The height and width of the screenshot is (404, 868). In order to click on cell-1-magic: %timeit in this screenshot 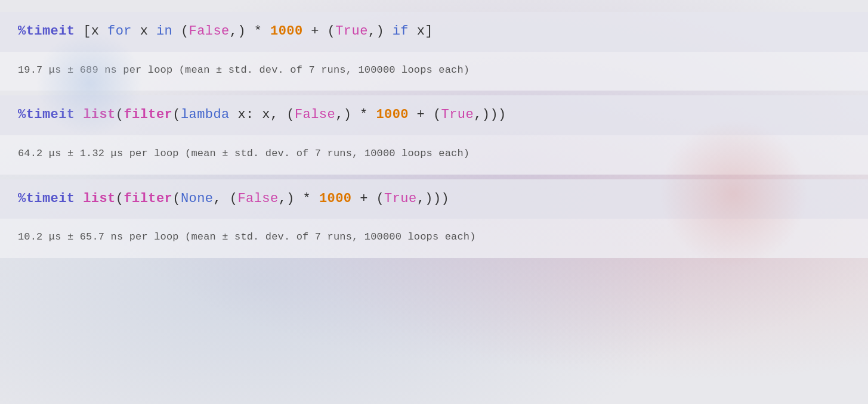, I will do `click(47, 31)`.